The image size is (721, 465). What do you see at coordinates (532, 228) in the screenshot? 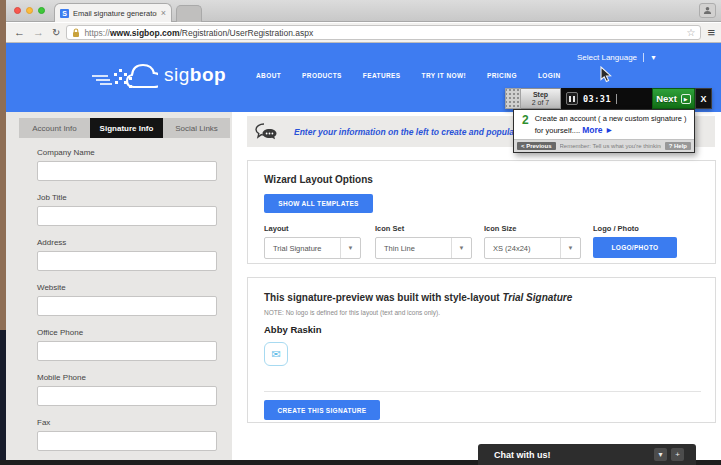
I see `icon-size-label: Icon Size` at bounding box center [532, 228].